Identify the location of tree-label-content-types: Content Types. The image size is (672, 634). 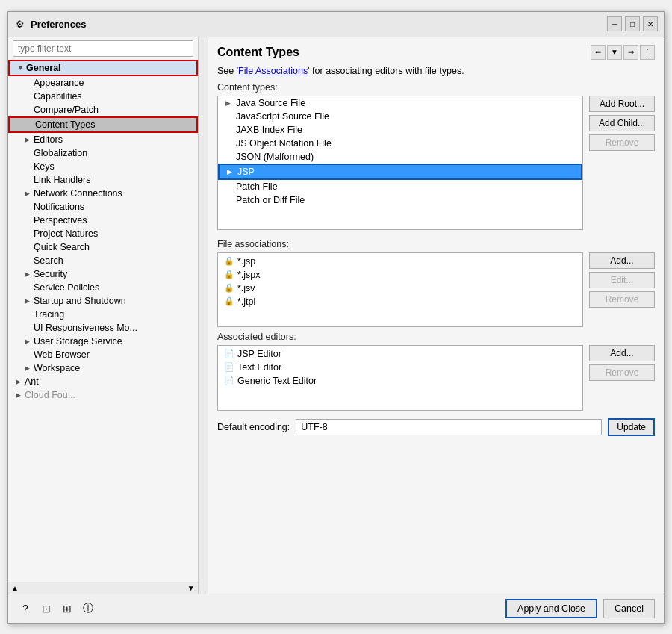
(65, 125).